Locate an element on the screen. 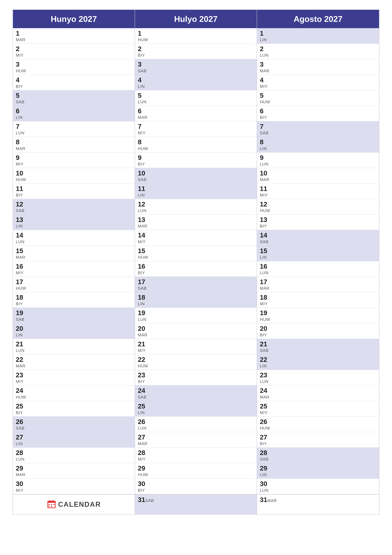 Image resolution: width=392 pixels, height=555 pixels. day-number: 7 is located at coordinates (318, 127).